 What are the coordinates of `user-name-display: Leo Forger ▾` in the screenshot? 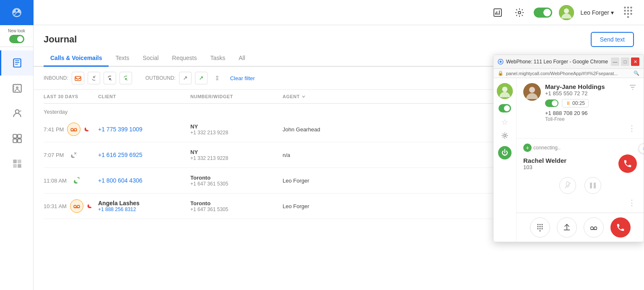 It's located at (597, 13).